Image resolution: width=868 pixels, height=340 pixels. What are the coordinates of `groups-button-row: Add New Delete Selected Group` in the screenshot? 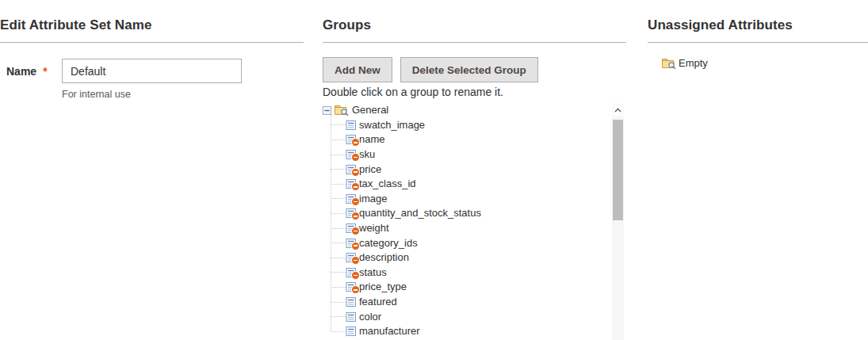 It's located at (474, 70).